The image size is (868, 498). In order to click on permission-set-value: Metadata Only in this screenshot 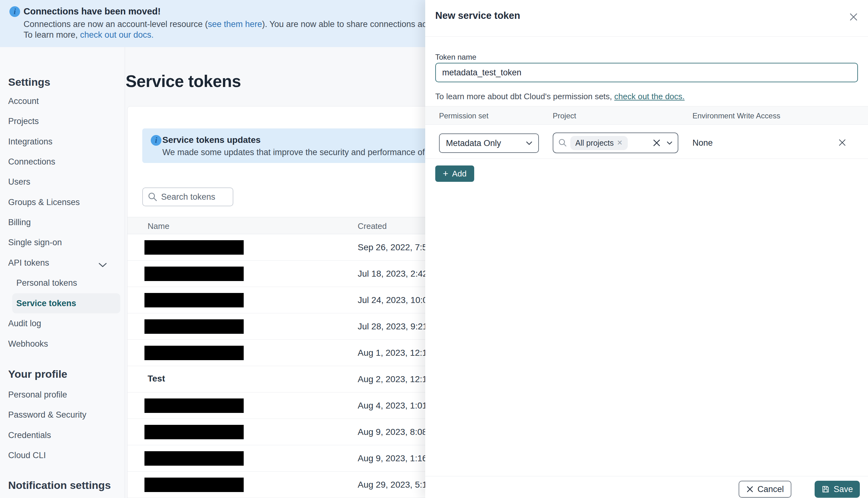, I will do `click(486, 143)`.